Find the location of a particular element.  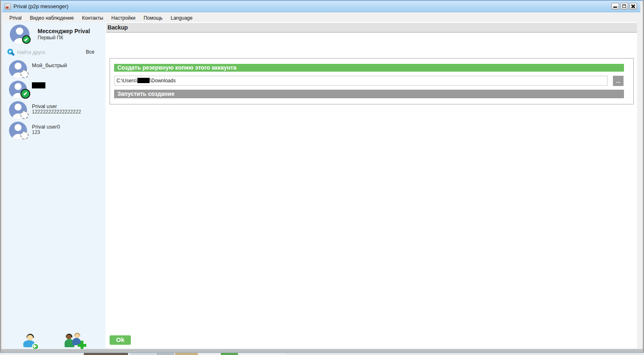

filter-all-label: Все is located at coordinates (90, 52).